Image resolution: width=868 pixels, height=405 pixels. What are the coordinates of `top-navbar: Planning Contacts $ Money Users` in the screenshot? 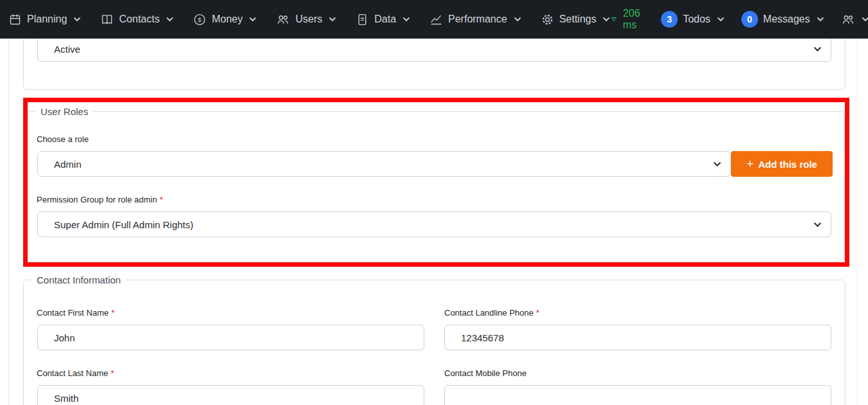 It's located at (434, 19).